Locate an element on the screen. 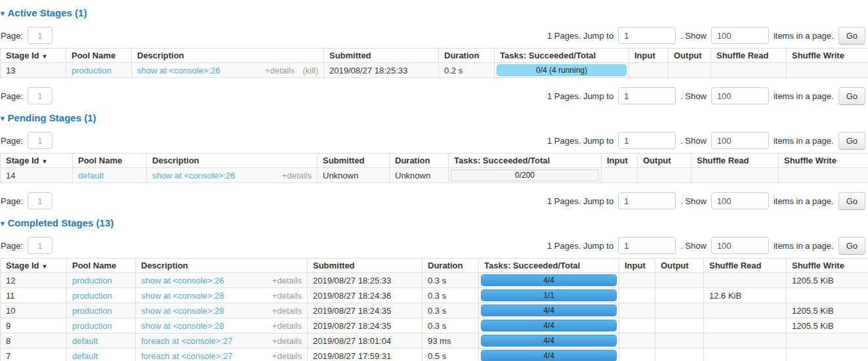 This screenshot has height=361, width=868. duration-cell: 93 ms is located at coordinates (451, 341).